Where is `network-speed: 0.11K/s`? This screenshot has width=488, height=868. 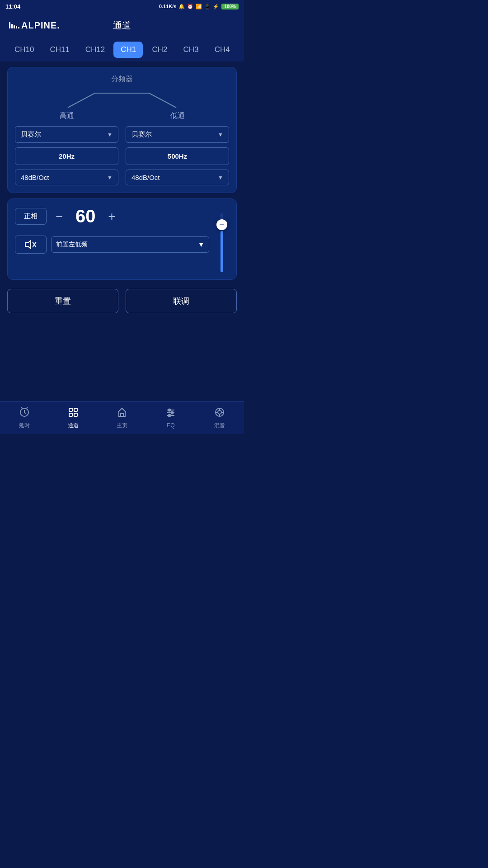 network-speed: 0.11K/s is located at coordinates (168, 6).